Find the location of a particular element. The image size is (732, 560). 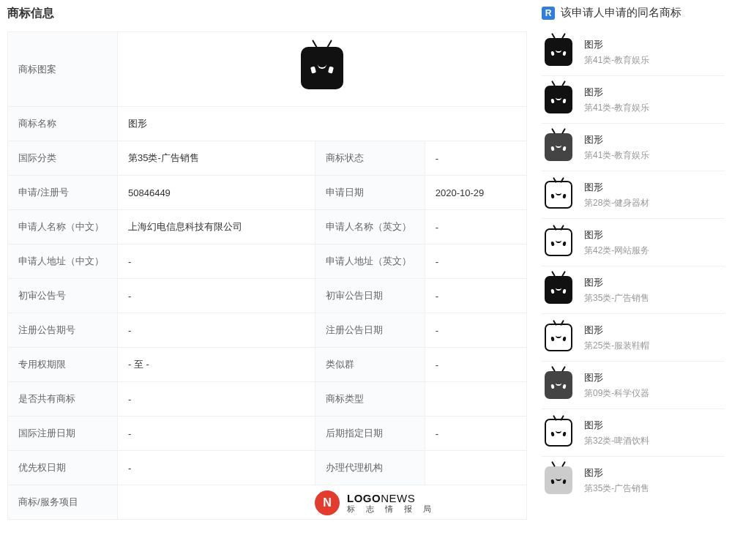

row-label: 注册公告日期 is located at coordinates (370, 331).